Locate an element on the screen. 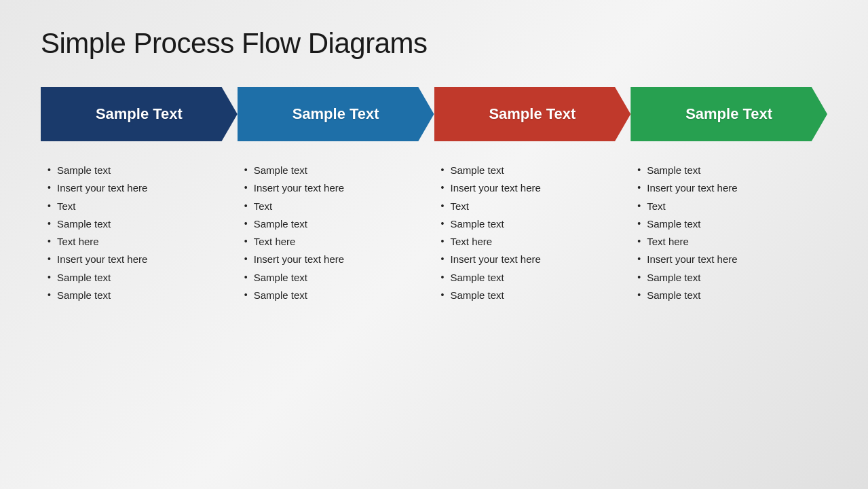 The image size is (868, 489). chevron-wrapper-1: Sample Text is located at coordinates (139, 114).